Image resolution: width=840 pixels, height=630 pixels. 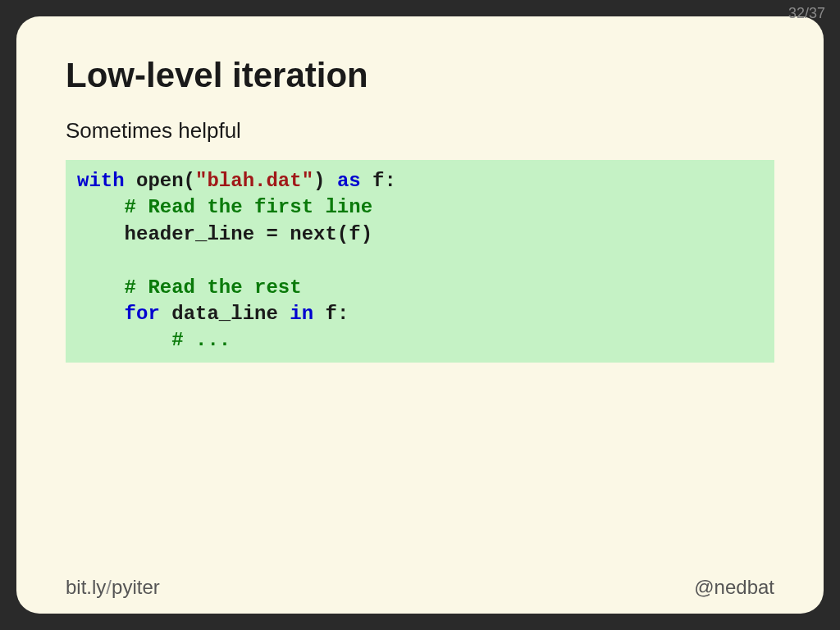 What do you see at coordinates (349, 180) in the screenshot?
I see `code-keyword: as` at bounding box center [349, 180].